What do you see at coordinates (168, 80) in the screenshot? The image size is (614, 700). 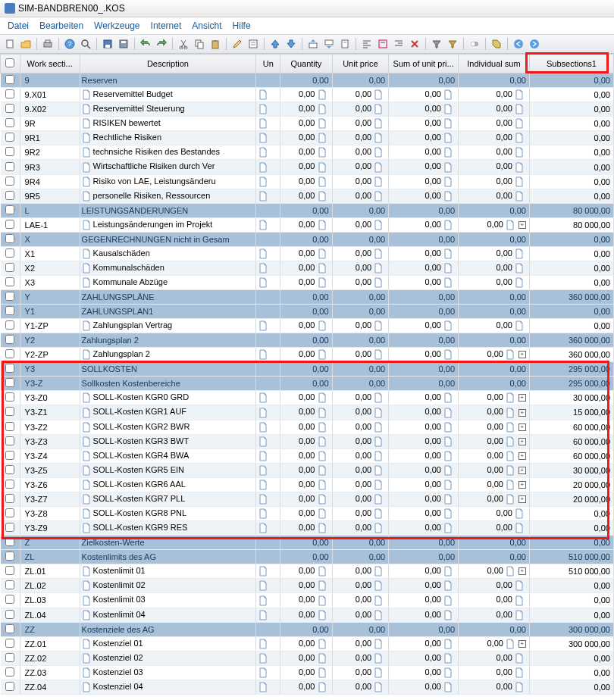 I see `cell-description: Reserven` at bounding box center [168, 80].